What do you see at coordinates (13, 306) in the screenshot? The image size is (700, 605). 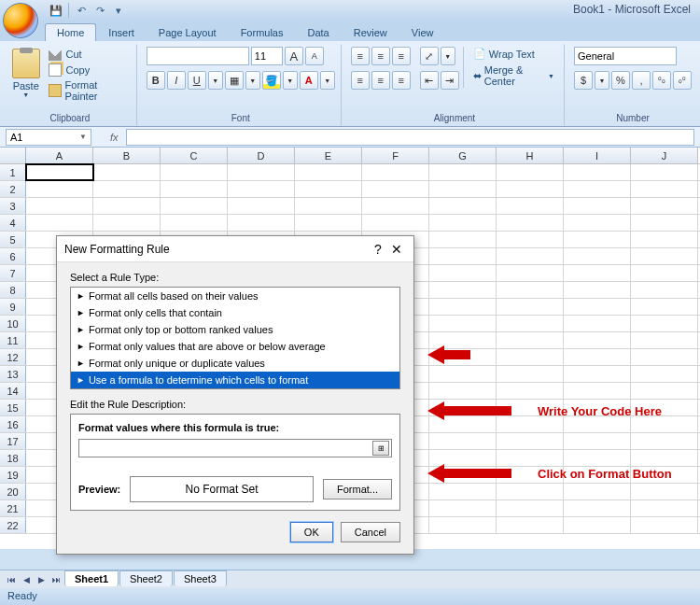 I see `row-header: 9` at bounding box center [13, 306].